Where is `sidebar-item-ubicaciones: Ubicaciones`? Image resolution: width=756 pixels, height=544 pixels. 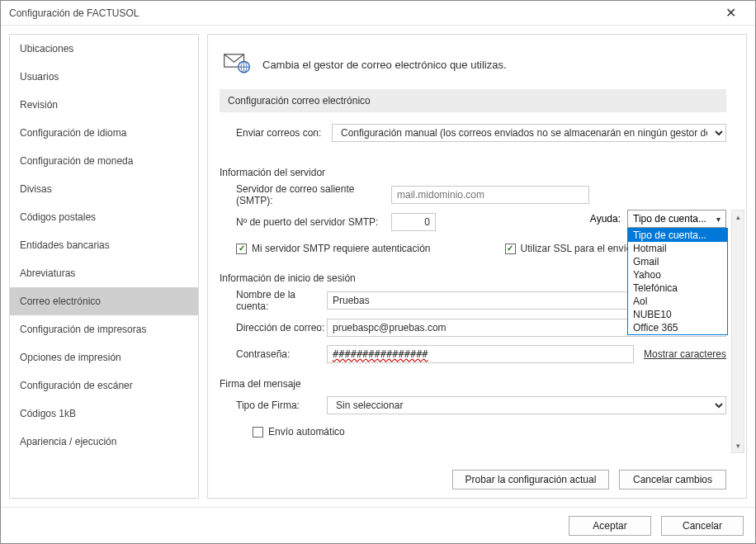
sidebar-item-ubicaciones: Ubicaciones is located at coordinates (104, 49).